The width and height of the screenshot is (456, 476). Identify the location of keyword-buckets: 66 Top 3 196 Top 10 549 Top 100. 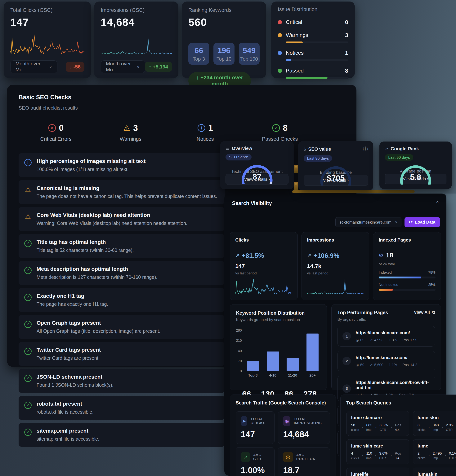
(224, 54).